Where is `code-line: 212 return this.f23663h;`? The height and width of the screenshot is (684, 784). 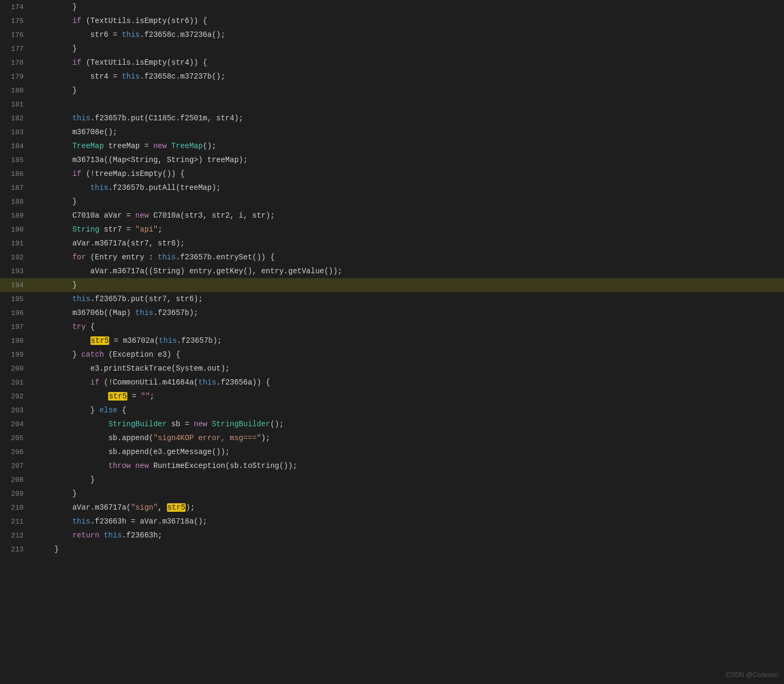 code-line: 212 return this.f23663h; is located at coordinates (392, 535).